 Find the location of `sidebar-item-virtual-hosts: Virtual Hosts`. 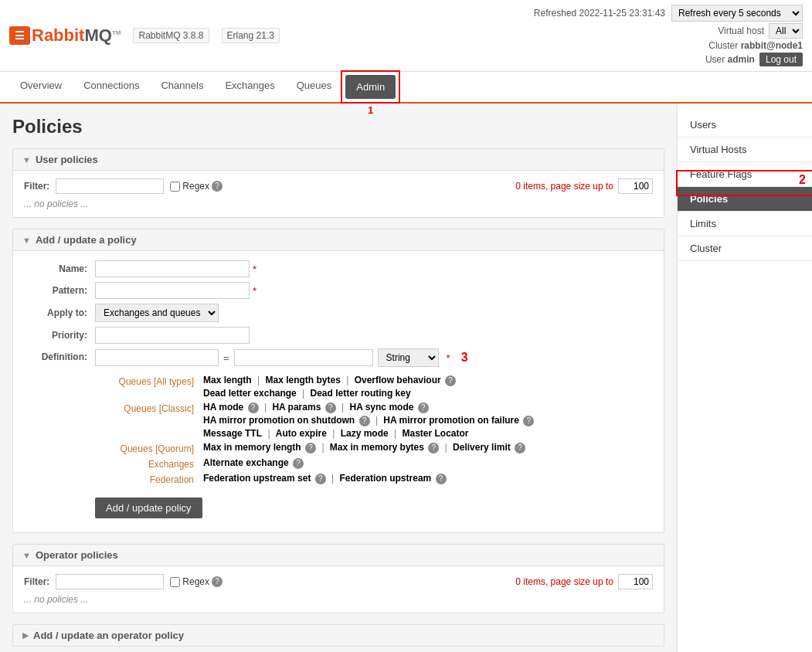

sidebar-item-virtual-hosts: Virtual Hosts is located at coordinates (745, 150).